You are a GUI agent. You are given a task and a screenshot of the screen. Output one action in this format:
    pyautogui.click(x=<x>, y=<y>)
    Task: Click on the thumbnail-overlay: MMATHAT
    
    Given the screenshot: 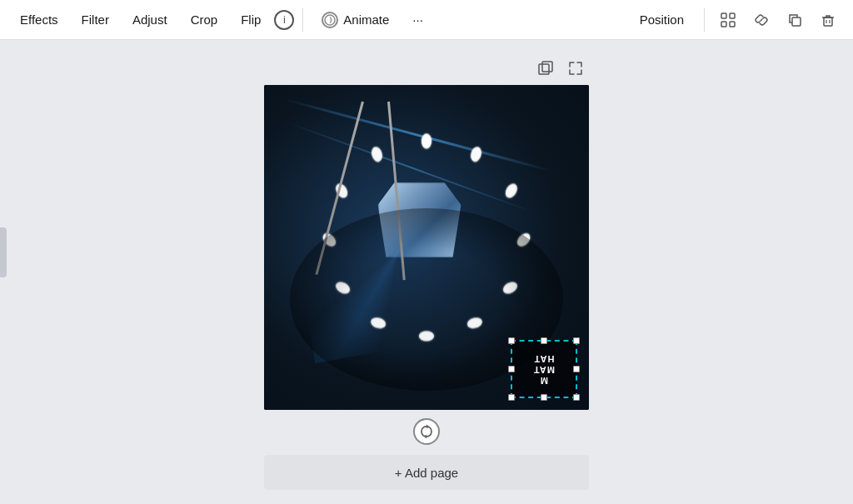 What is the action you would take?
    pyautogui.click(x=544, y=369)
    